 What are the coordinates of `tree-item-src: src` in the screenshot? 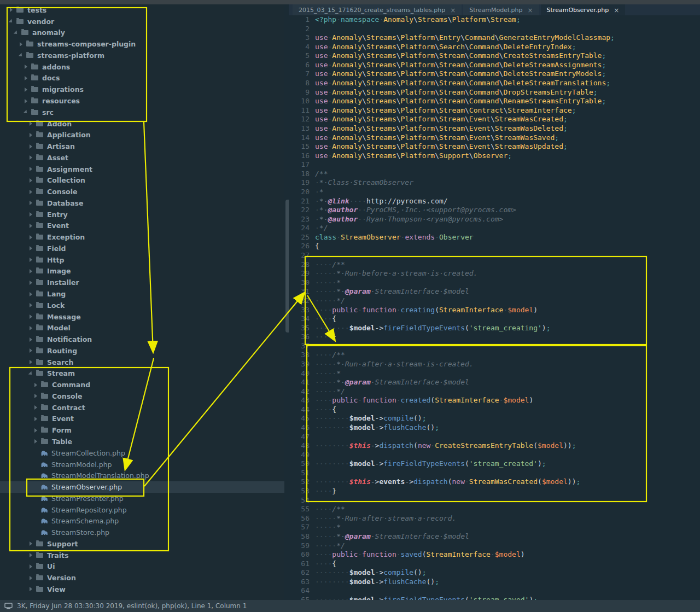 It's located at (142, 113).